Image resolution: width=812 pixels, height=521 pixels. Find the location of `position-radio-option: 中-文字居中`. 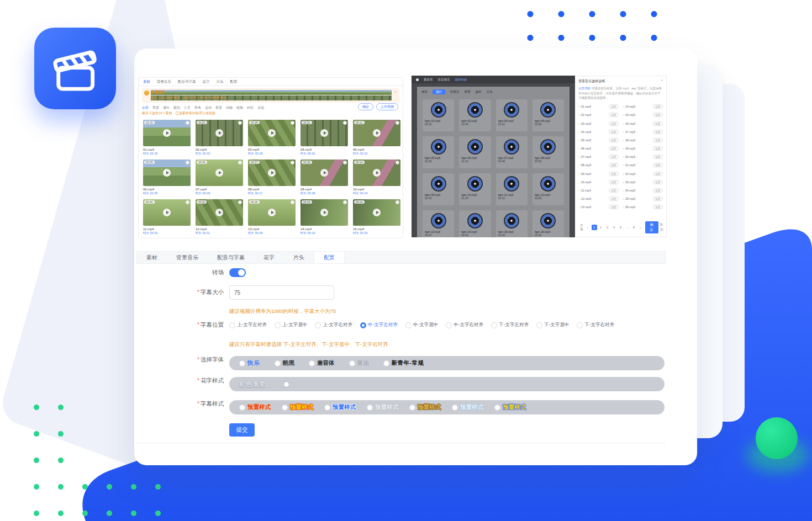

position-radio-option: 中-文字居中 is located at coordinates (422, 325).